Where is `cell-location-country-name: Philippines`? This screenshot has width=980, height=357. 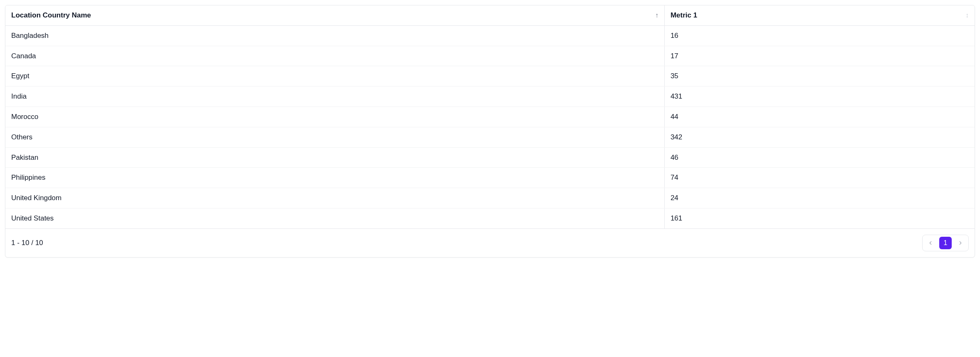 cell-location-country-name: Philippines is located at coordinates (335, 178).